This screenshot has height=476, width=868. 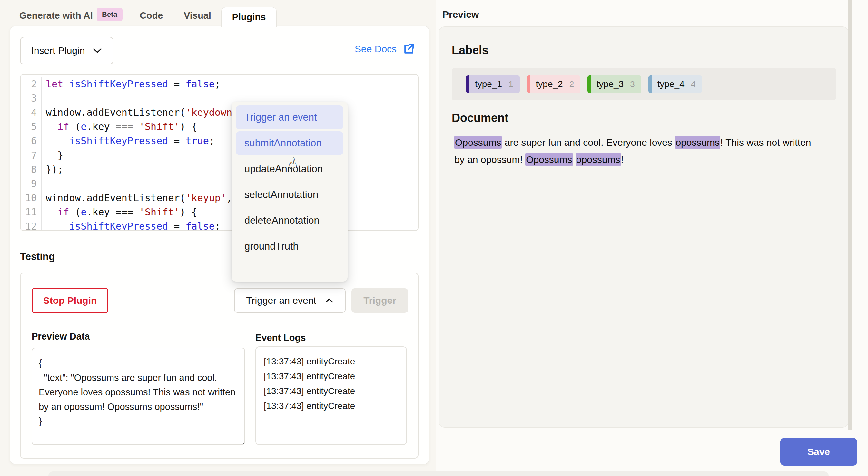 What do you see at coordinates (56, 16) in the screenshot?
I see `tab-generate-with-ai: Generate with AI` at bounding box center [56, 16].